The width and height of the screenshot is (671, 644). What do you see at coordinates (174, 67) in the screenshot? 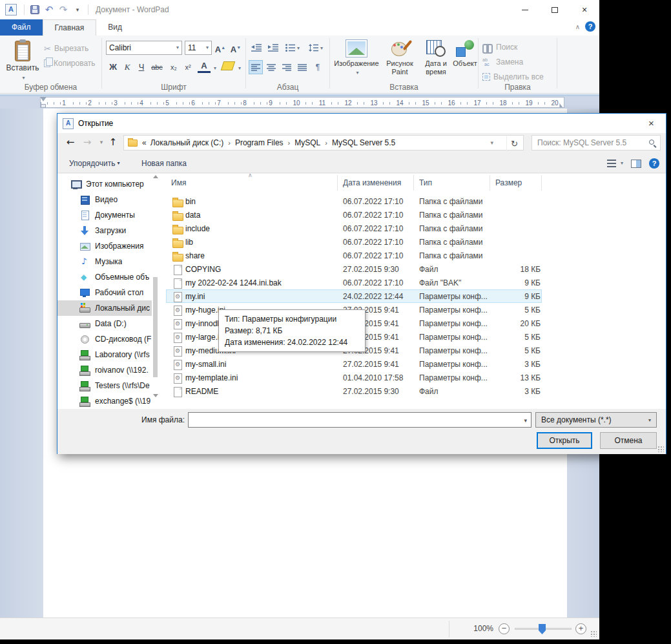
I see `subscript-button: x₂` at bounding box center [174, 67].